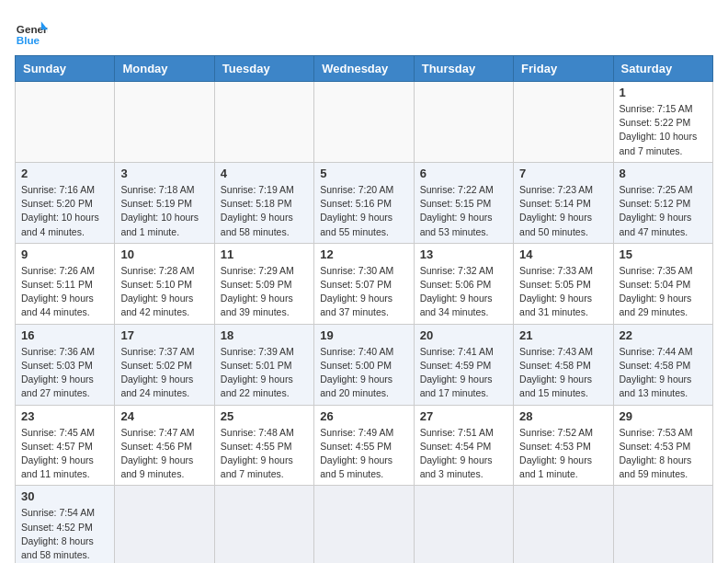 The width and height of the screenshot is (728, 563). What do you see at coordinates (265, 373) in the screenshot?
I see `day-info: Sunrise: 7:39 AM Sunset: 5:01 PM Dayligh…` at bounding box center [265, 373].